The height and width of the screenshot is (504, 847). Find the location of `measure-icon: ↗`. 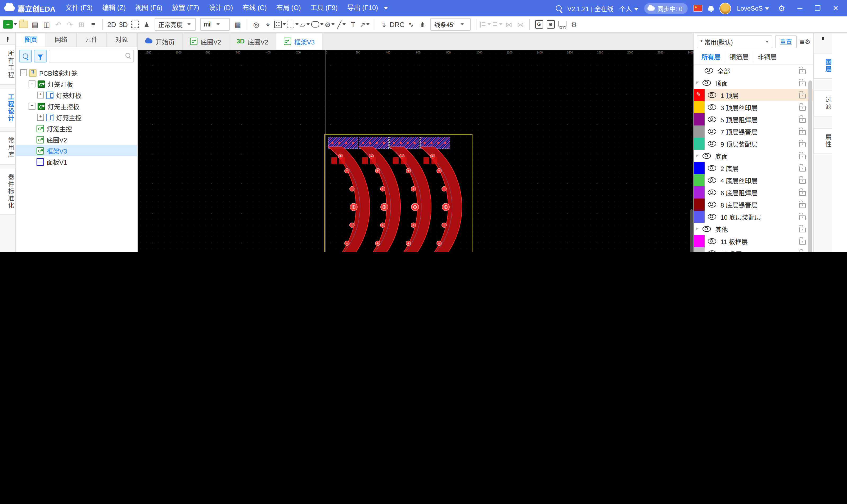

measure-icon: ↗ is located at coordinates (365, 24).